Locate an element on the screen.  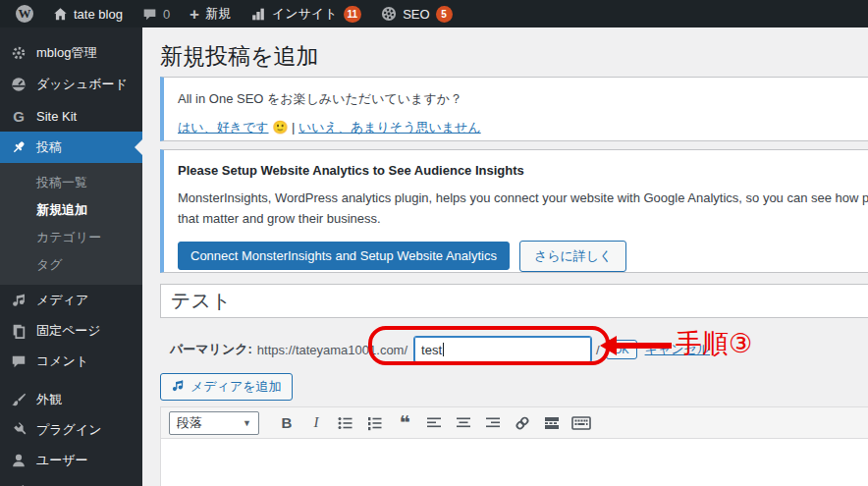
insert-link-button is located at coordinates (522, 423).